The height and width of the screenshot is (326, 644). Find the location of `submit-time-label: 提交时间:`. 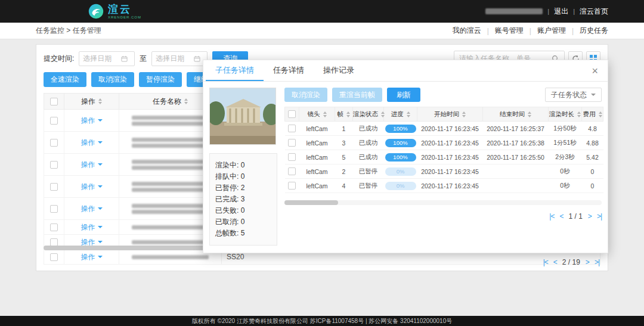

submit-time-label: 提交时间: is located at coordinates (58, 58).